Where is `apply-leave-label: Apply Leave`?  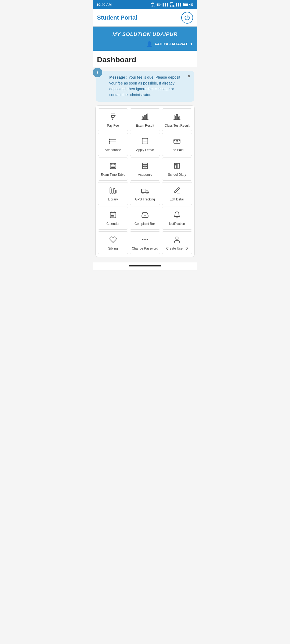 apply-leave-label: Apply Leave is located at coordinates (145, 150).